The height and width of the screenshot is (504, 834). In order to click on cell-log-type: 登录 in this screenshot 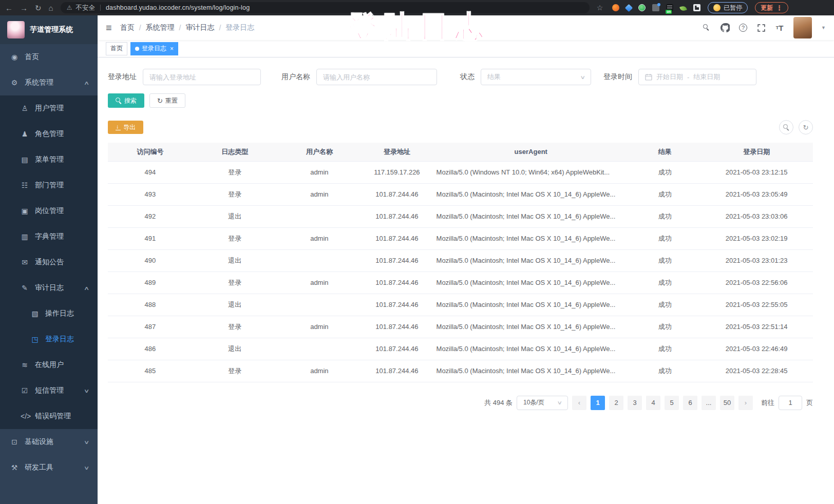, I will do `click(235, 326)`.